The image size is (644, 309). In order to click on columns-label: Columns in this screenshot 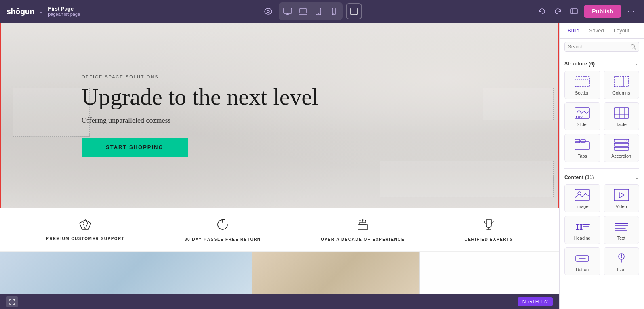, I will do `click(621, 93)`.